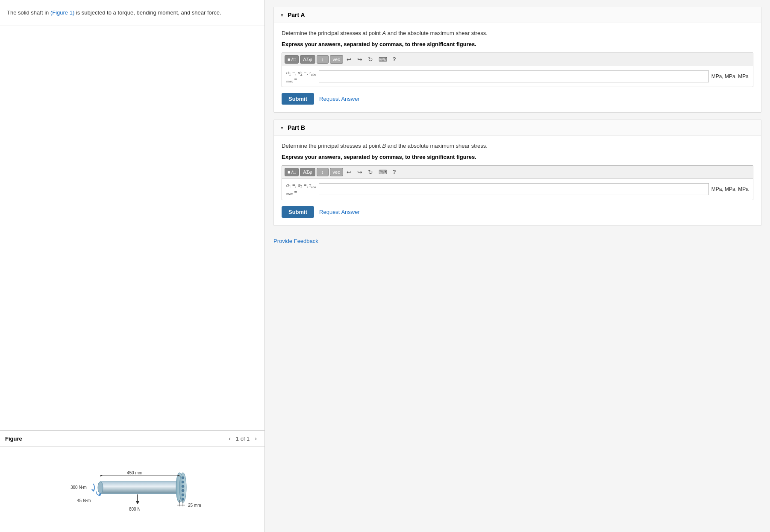 This screenshot has width=770, height=532. I want to click on figure-nav-text: 1 of 1, so click(243, 439).